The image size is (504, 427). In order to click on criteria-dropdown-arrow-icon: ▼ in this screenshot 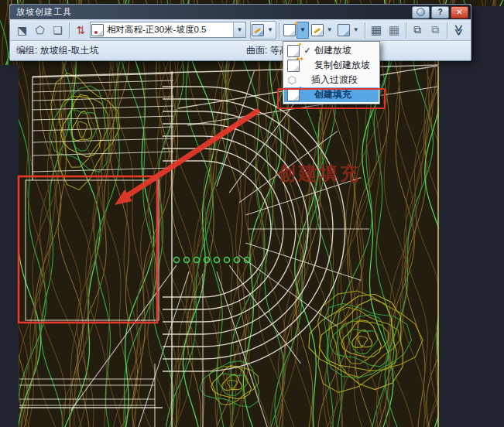, I will do `click(239, 29)`.